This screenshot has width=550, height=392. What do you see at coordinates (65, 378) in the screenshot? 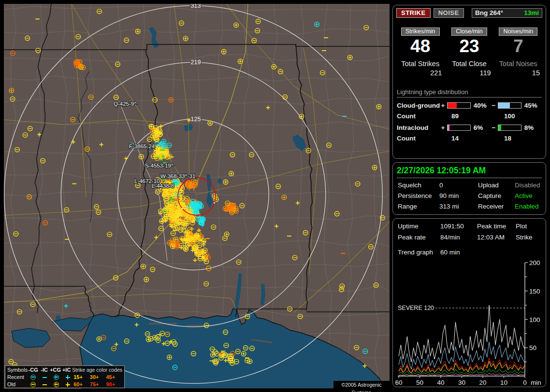
I see `legend-recent-row: Recent 15+ 30+ 45+` at bounding box center [65, 378].